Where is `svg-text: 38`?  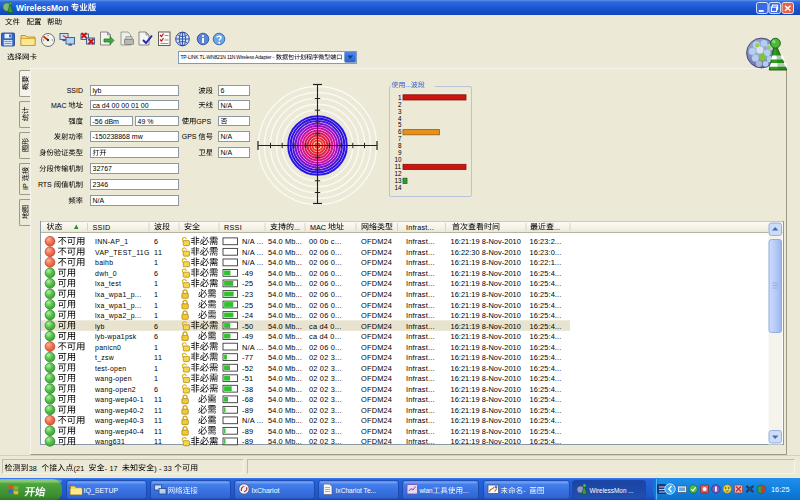
svg-text: 38 is located at coordinates (33, 468).